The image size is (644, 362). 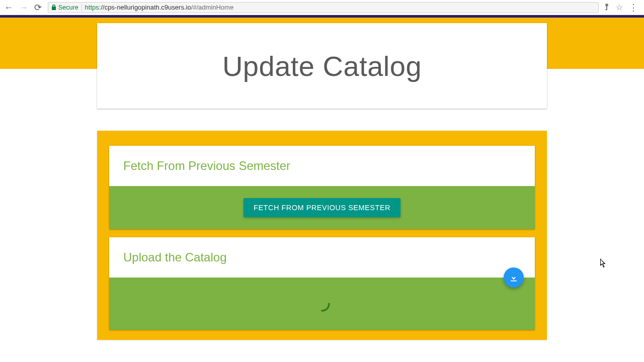 I want to click on lock-icon, so click(x=54, y=8).